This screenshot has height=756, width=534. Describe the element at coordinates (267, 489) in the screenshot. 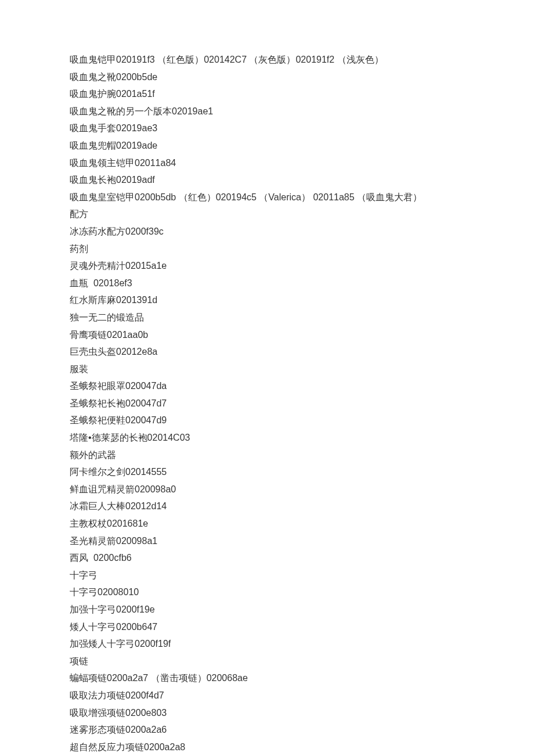

I see `text-line: 鲜血诅咒精灵箭020098a0` at that location.